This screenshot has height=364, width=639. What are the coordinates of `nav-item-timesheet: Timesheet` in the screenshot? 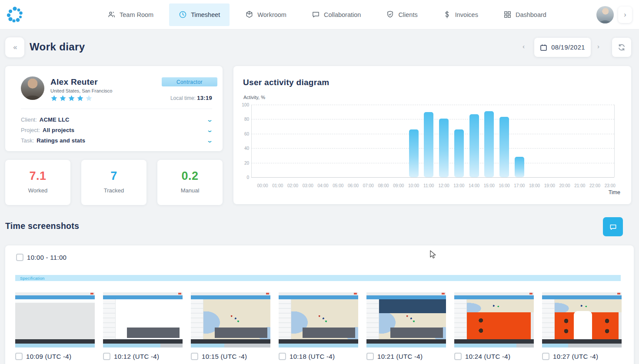 It's located at (199, 15).